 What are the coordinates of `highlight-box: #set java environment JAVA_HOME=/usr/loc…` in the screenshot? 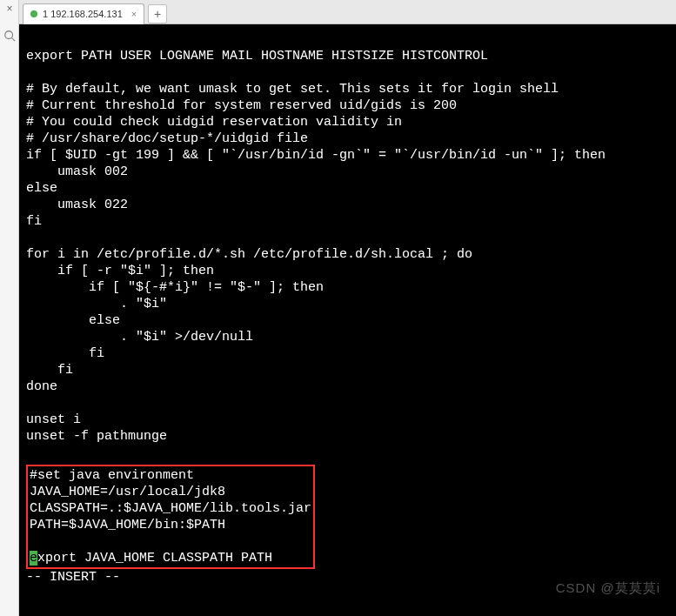 It's located at (171, 517).